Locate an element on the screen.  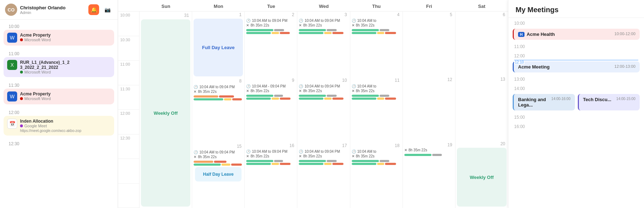
user-info: Christopher Orlando Admin is located at coordinates (43, 10).